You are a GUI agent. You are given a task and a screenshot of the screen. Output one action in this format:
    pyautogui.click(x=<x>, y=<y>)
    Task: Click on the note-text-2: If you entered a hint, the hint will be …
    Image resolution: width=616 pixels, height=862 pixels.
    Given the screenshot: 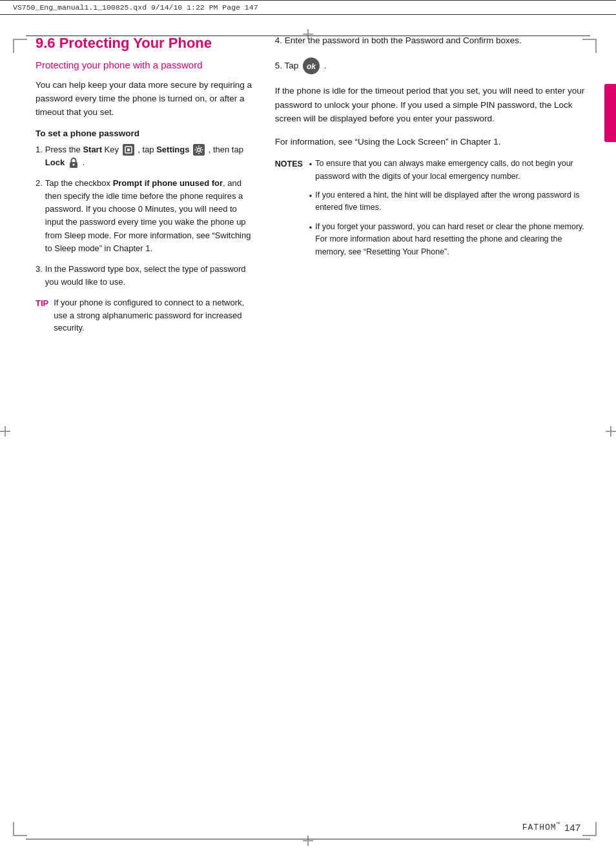 What is the action you would take?
    pyautogui.click(x=453, y=201)
    